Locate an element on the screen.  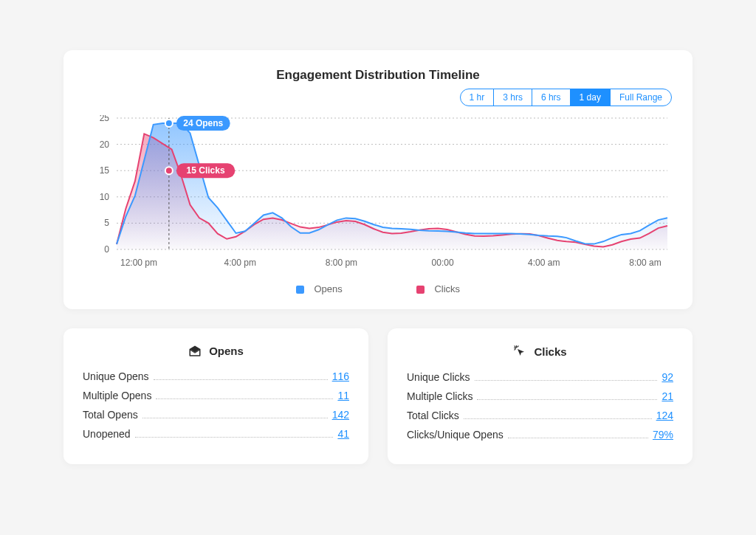
opens-value-link: 142 is located at coordinates (341, 415).